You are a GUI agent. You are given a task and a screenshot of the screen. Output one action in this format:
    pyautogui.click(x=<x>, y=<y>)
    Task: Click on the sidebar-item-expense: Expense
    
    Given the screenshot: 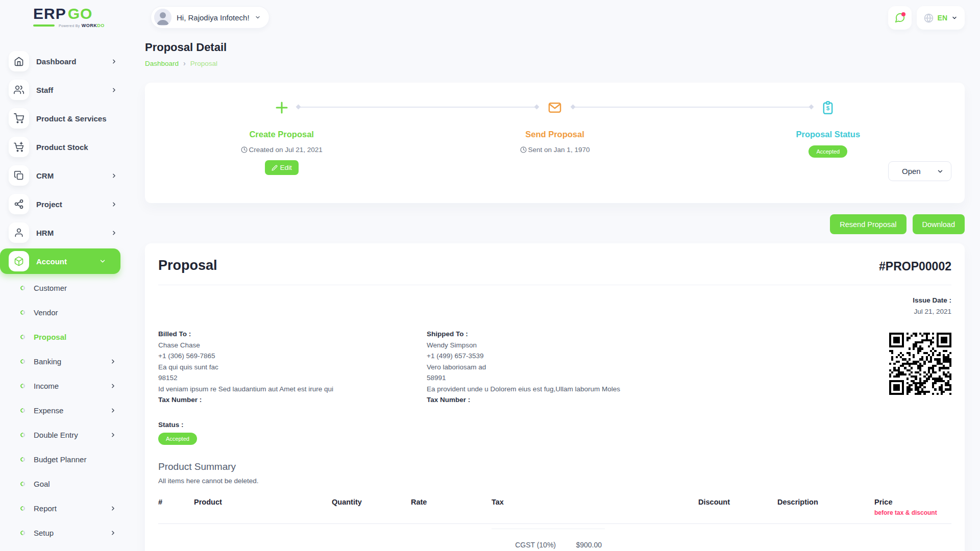 What is the action you would take?
    pyautogui.click(x=66, y=410)
    